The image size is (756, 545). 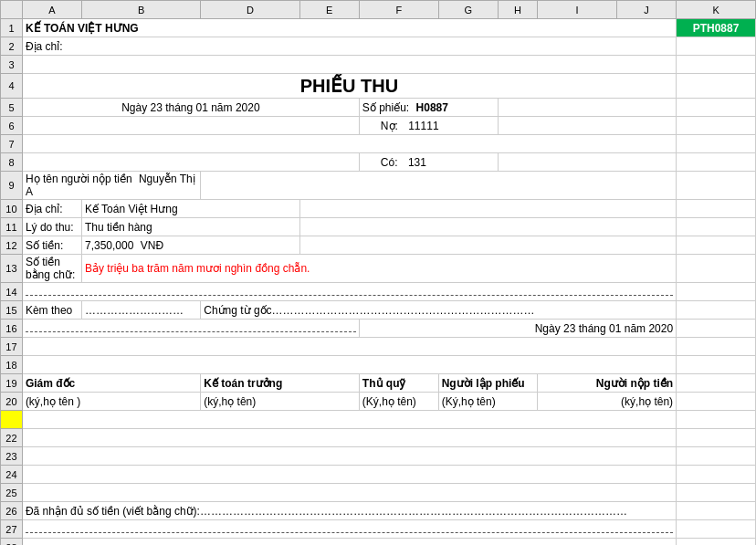 I want to click on row-10: 10 Địa chỉ: Kế Toán Việt Hưng, so click(x=378, y=209).